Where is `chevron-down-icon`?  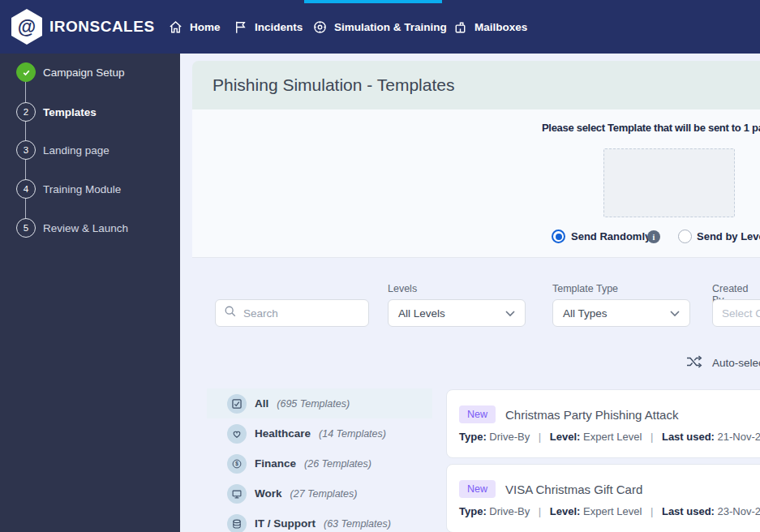
chevron-down-icon is located at coordinates (675, 313).